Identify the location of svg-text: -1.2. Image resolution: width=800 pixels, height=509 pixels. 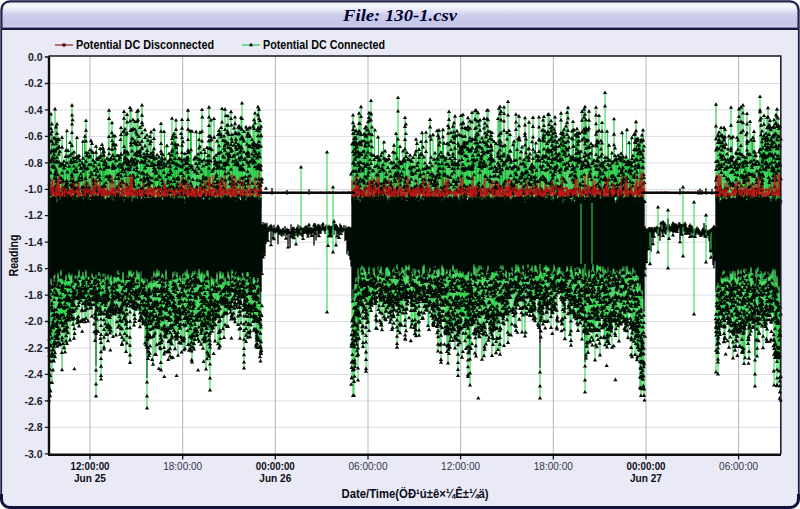
(33, 215).